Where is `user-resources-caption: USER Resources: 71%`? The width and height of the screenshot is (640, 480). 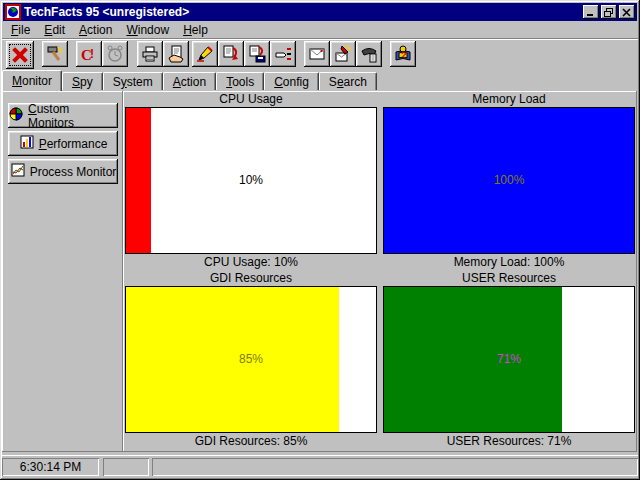 user-resources-caption: USER Resources: 71% is located at coordinates (509, 442).